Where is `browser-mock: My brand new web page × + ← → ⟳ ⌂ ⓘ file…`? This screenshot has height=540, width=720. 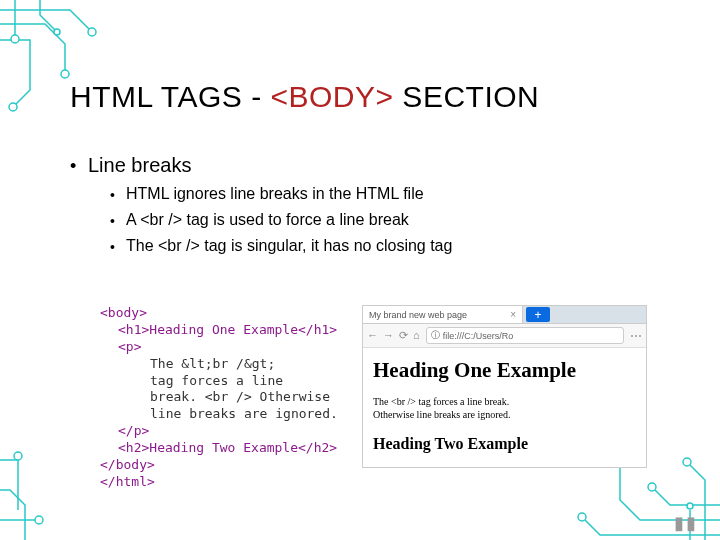 browser-mock: My brand new web page × + ← → ⟳ ⌂ ⓘ file… is located at coordinates (504, 386).